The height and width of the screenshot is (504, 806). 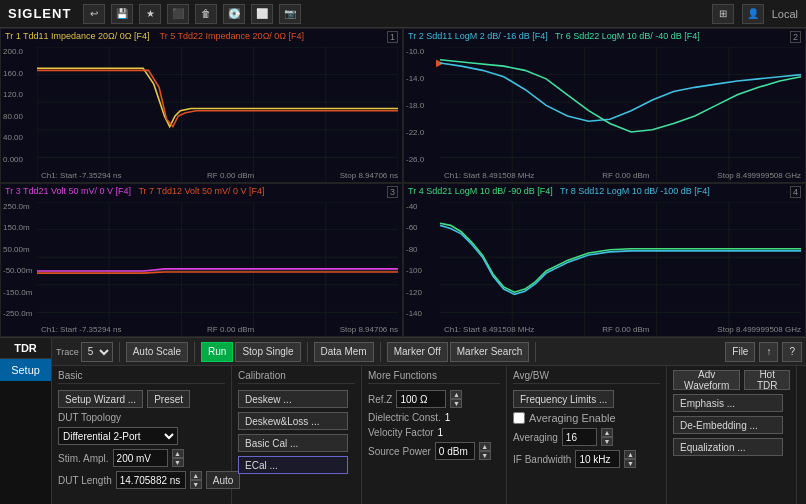 What do you see at coordinates (564, 399) in the screenshot?
I see `frequency-limits-button: Frequency Limits ...` at bounding box center [564, 399].